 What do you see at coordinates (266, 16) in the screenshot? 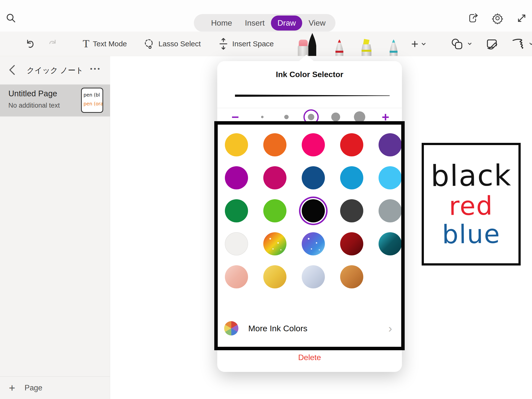
I see `top-header: Home Insert Draw View` at bounding box center [266, 16].